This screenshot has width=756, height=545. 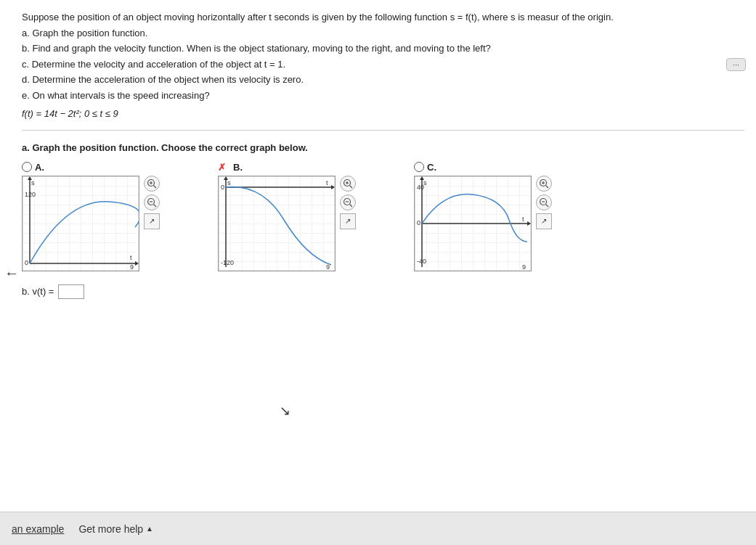 What do you see at coordinates (348, 221) in the screenshot?
I see `external-b: ↗` at bounding box center [348, 221].